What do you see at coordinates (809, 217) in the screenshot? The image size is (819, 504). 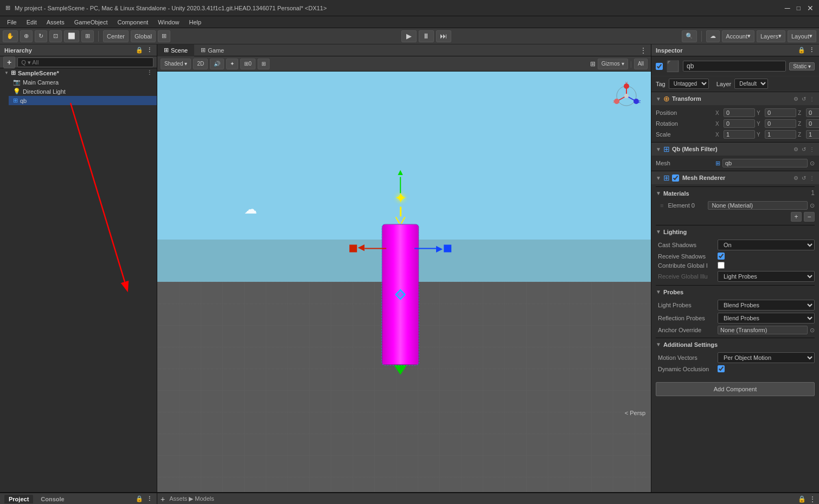 I see `remove-material-btn: −` at bounding box center [809, 217].